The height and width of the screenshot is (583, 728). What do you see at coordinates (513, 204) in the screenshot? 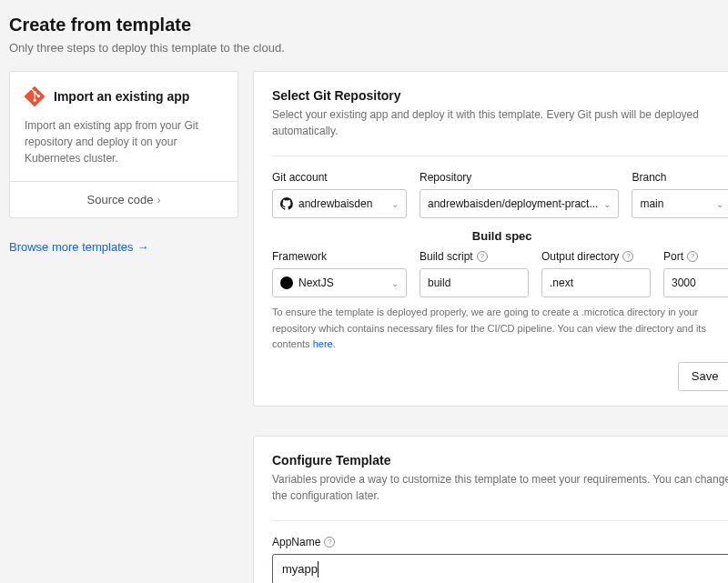
I see `repository-value: andrewbaisden/deployment-pract...` at bounding box center [513, 204].